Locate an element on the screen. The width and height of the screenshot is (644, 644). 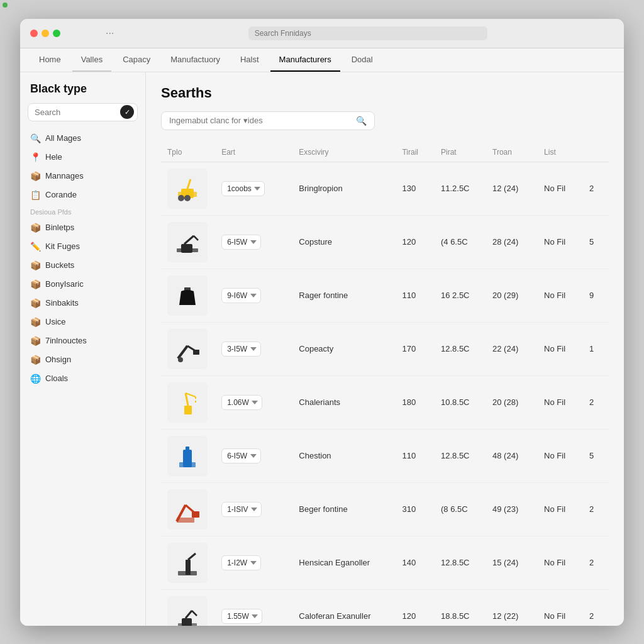
navbar: Home Valles Capacy Manufactuory Halst Ma… is located at coordinates (322, 60).